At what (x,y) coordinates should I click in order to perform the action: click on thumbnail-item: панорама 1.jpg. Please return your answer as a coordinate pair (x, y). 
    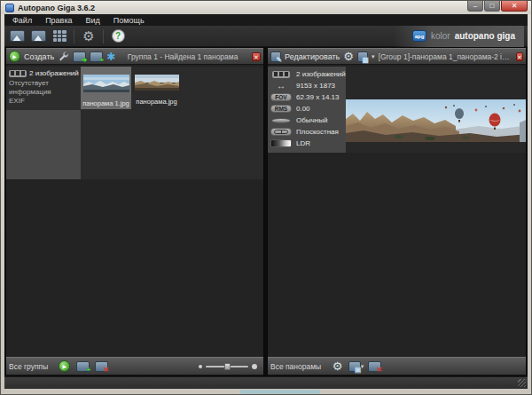
    Looking at the image, I should click on (106, 88).